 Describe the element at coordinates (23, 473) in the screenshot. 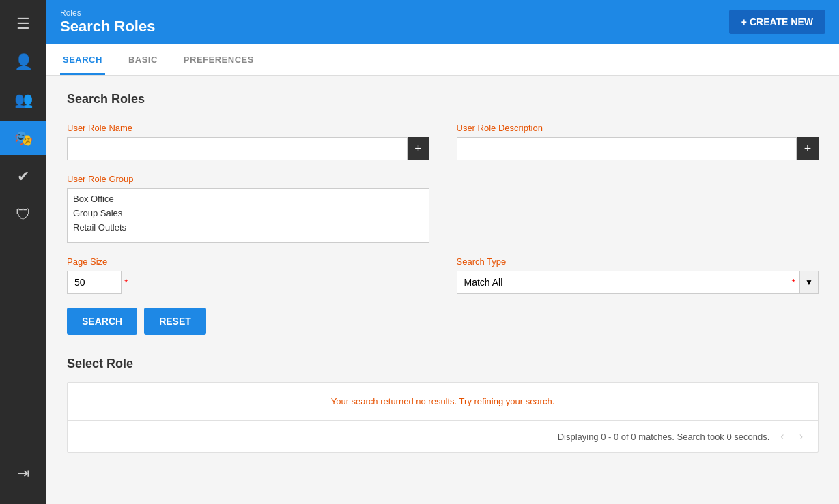

I see `sidebar-item-logout: ⇥` at that location.